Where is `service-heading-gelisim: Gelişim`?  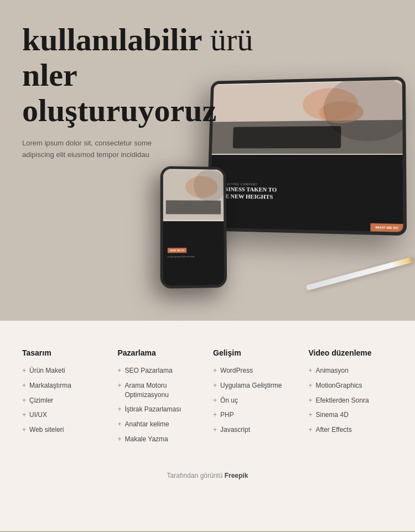
service-heading-gelisim: Gelişim is located at coordinates (256, 353).